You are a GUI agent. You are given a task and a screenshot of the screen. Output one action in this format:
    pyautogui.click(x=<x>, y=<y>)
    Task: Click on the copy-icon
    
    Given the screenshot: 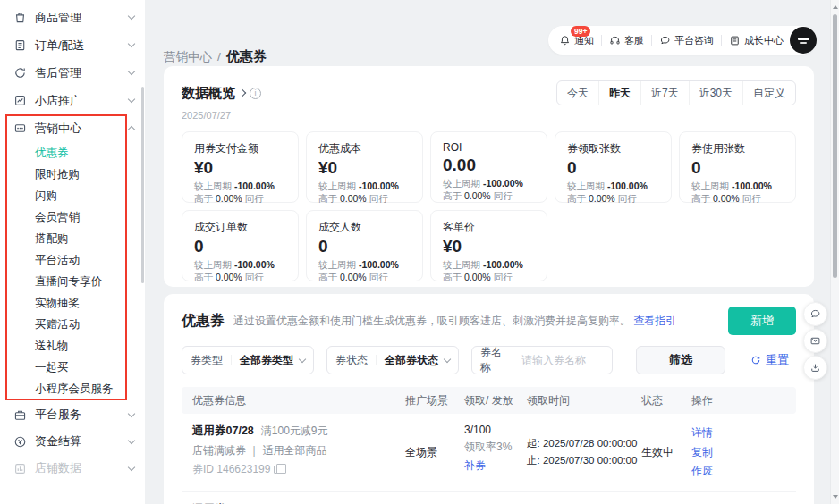 What is the action you would take?
    pyautogui.click(x=277, y=470)
    